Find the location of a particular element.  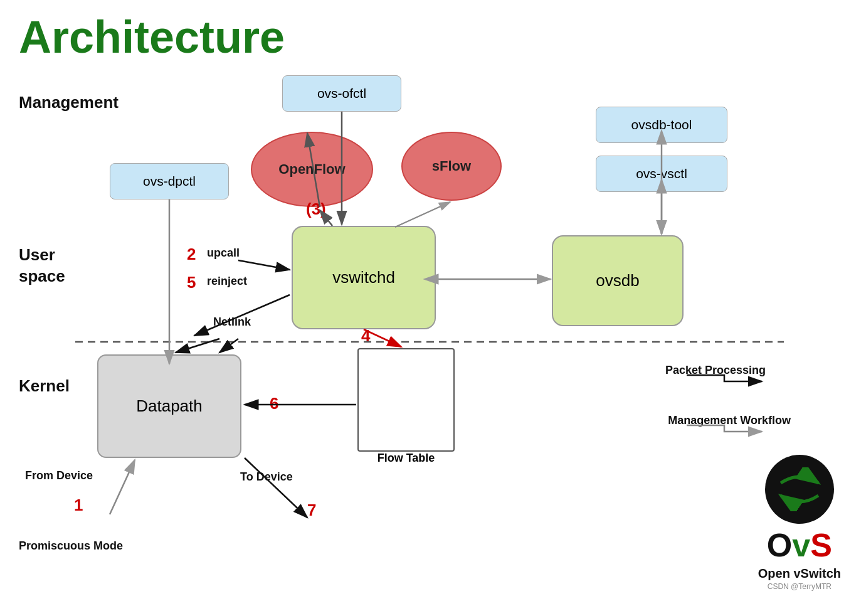

num-7: 7 is located at coordinates (312, 511).